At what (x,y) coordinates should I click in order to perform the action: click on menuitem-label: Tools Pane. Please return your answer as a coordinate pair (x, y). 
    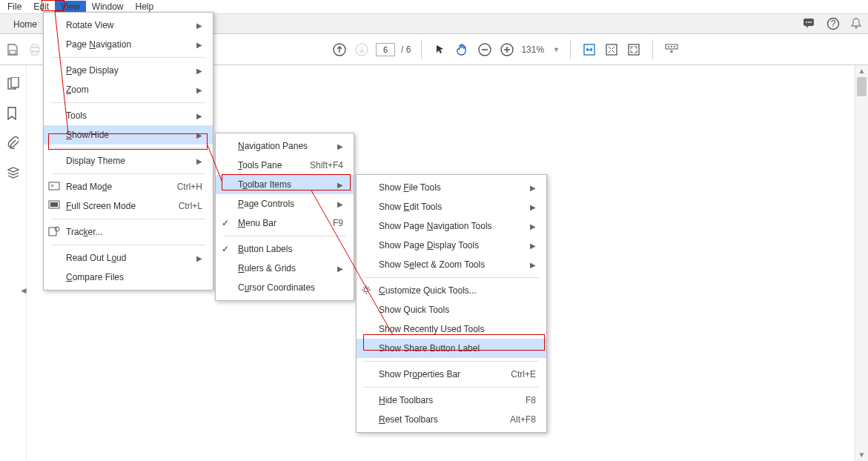
    Looking at the image, I should click on (265, 165).